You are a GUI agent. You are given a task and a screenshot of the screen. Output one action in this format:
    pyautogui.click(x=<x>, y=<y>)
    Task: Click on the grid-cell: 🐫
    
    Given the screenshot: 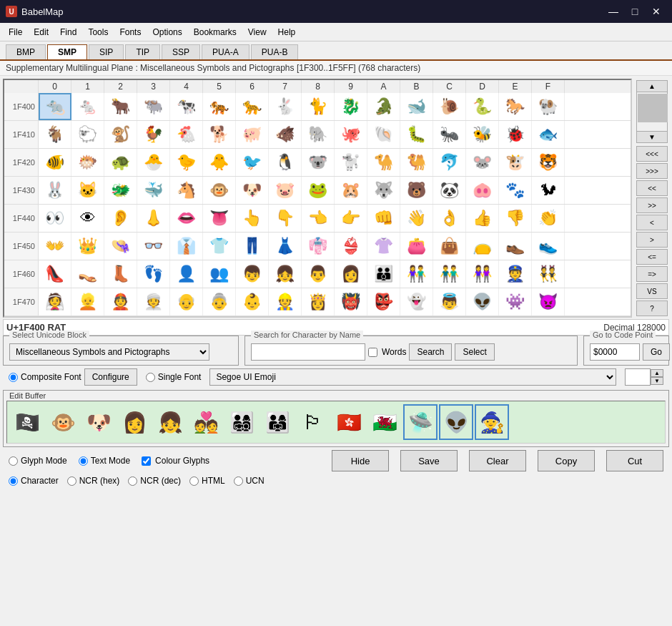 What is the action you would take?
    pyautogui.click(x=417, y=162)
    